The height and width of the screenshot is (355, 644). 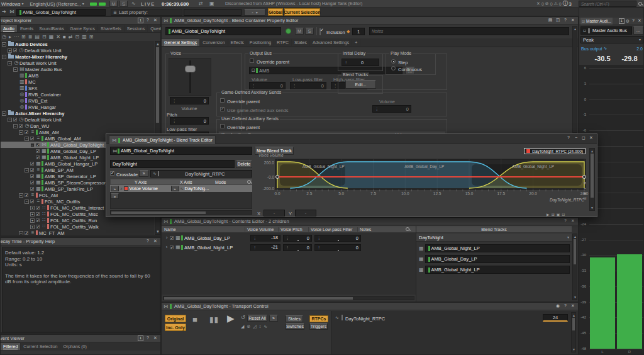 What do you see at coordinates (356, 43) in the screenshot?
I see `tab--: +` at bounding box center [356, 43].